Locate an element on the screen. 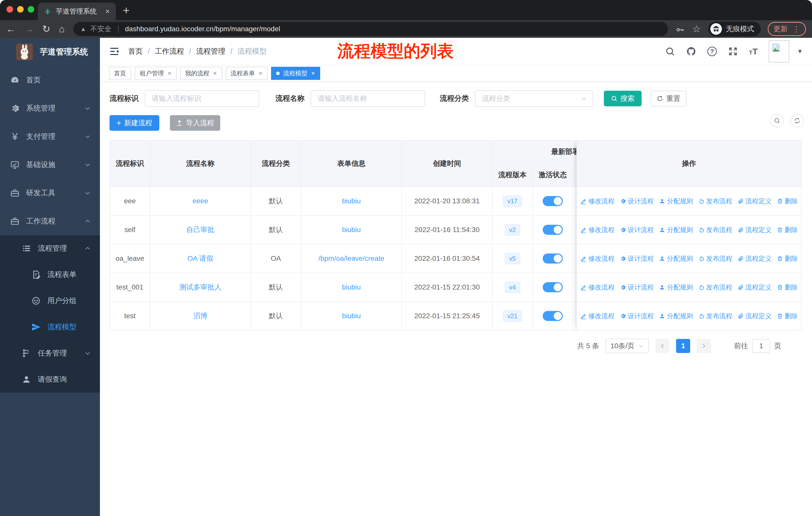  tag-process-model: 流程模型✕ is located at coordinates (295, 74).